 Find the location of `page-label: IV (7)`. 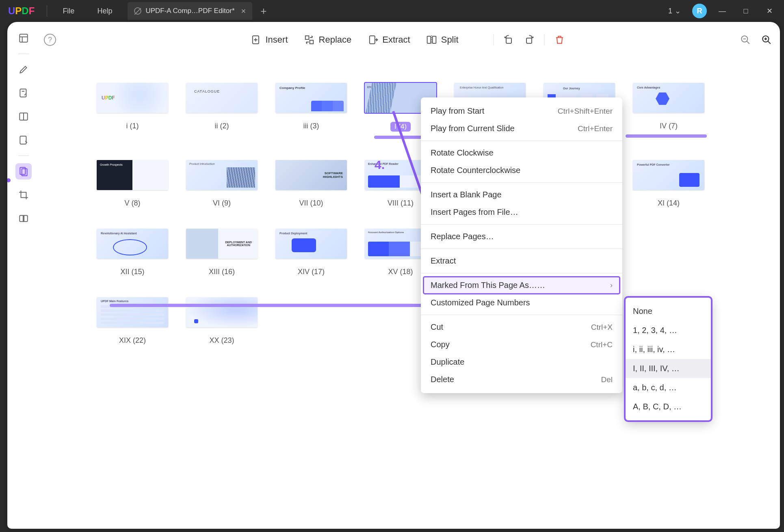

page-label: IV (7) is located at coordinates (669, 126).